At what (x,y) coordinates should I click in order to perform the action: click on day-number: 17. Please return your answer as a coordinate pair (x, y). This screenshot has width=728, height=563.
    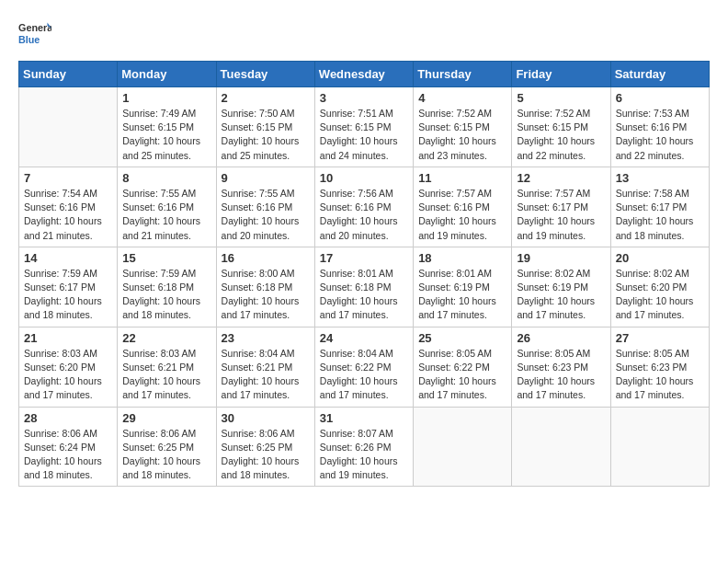
    Looking at the image, I should click on (364, 258).